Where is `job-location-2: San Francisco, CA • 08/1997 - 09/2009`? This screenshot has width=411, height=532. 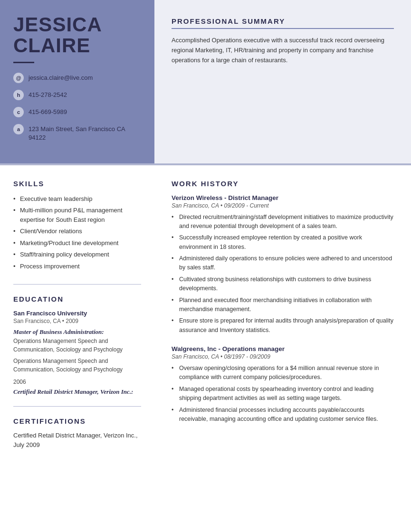 job-location-2: San Francisco, CA • 08/1997 - 09/2009 is located at coordinates (283, 357).